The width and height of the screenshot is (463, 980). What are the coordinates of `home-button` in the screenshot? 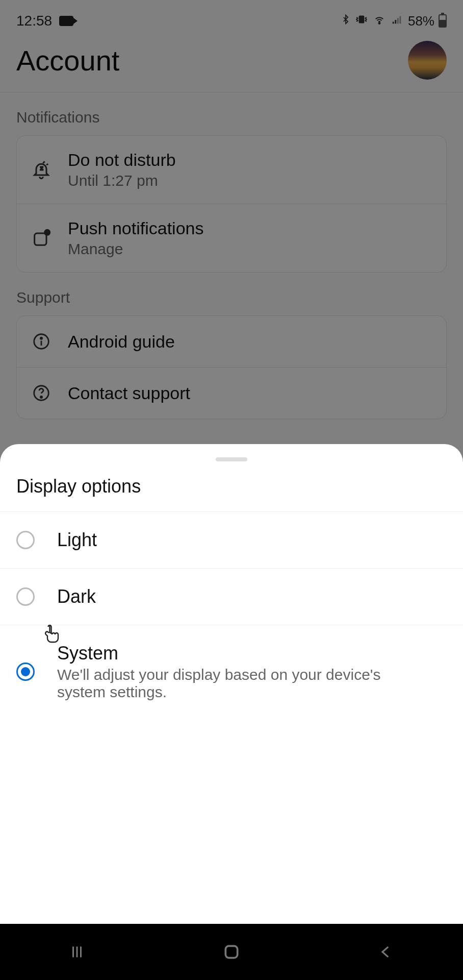 It's located at (232, 952).